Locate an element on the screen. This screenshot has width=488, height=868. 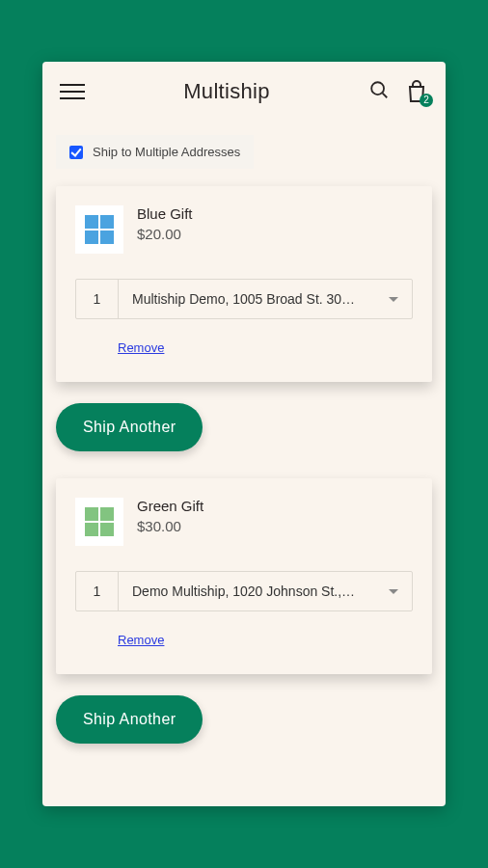
header: Multiship 2 is located at coordinates (244, 90).